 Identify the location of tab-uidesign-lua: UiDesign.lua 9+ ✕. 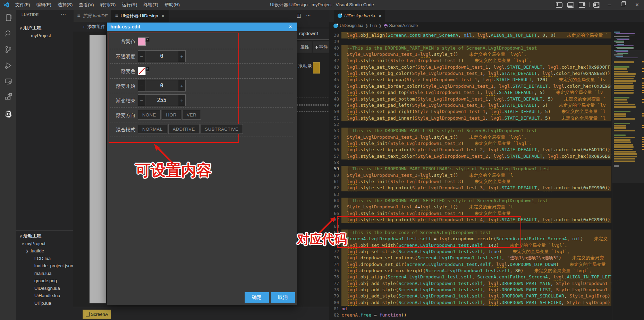
(360, 16).